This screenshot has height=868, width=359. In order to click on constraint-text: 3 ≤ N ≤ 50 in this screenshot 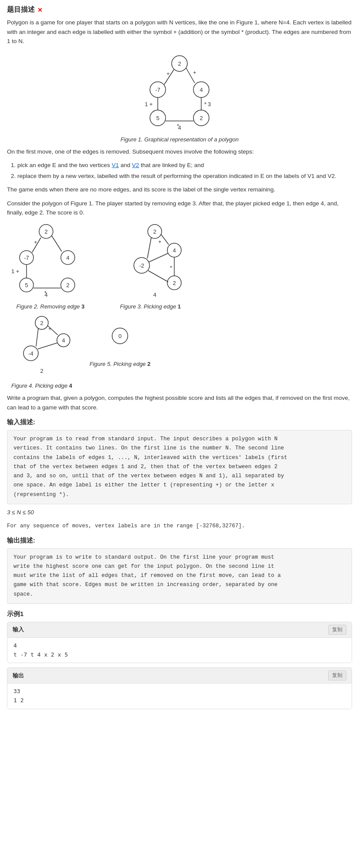, I will do `click(20, 513)`.